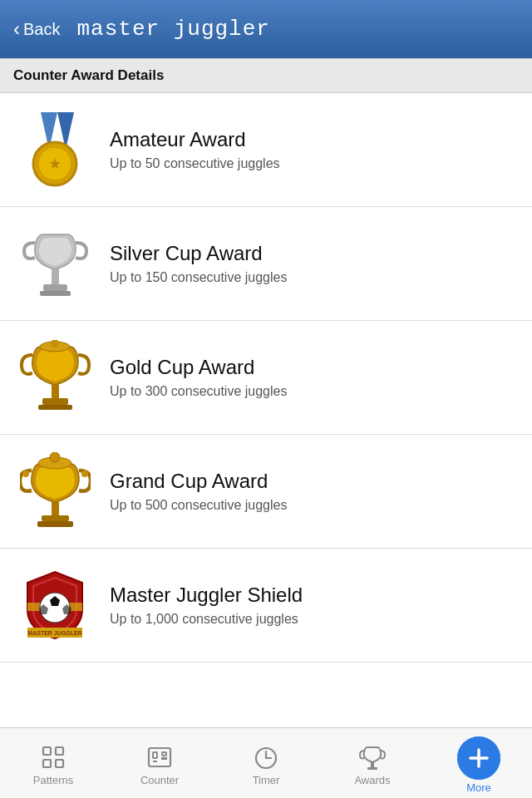 The width and height of the screenshot is (532, 798). I want to click on award-text-amateur: Amateur Award Up to 50 consecutive juggl…, so click(314, 150).